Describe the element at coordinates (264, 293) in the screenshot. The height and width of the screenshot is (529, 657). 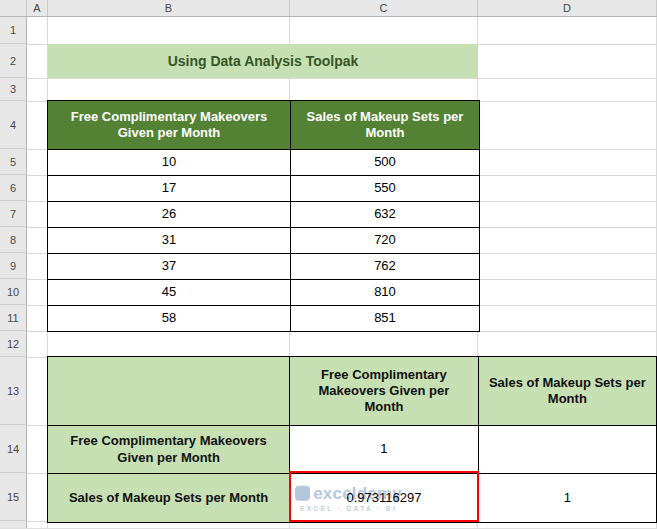
I see `table-row: 45 810` at that location.